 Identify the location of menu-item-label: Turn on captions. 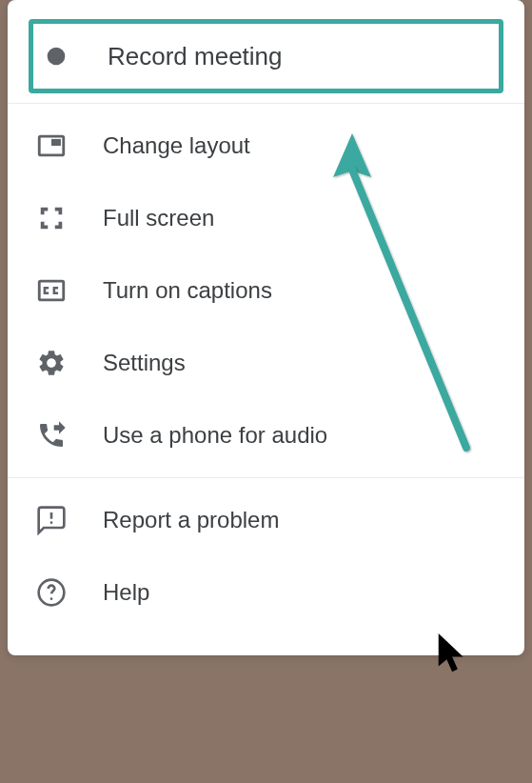
(187, 291).